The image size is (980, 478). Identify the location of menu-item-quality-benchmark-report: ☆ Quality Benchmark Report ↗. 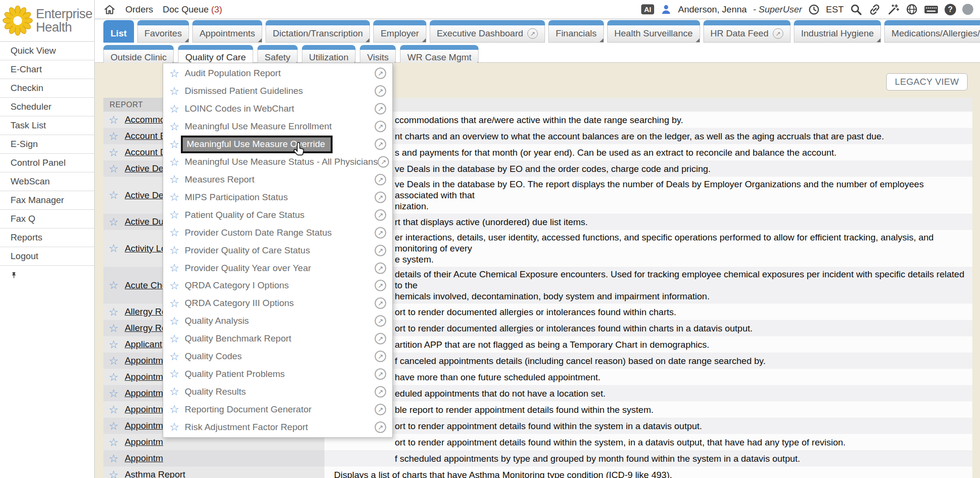
(278, 339).